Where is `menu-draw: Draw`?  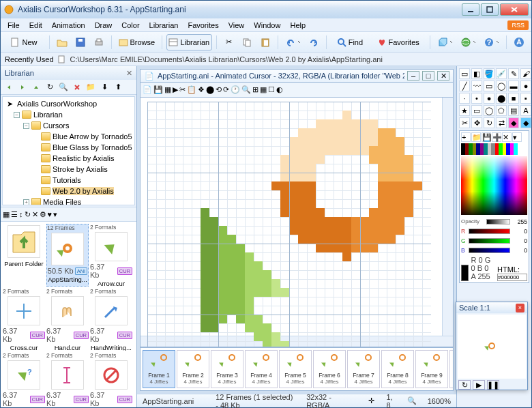
menu-draw: Draw is located at coordinates (104, 25).